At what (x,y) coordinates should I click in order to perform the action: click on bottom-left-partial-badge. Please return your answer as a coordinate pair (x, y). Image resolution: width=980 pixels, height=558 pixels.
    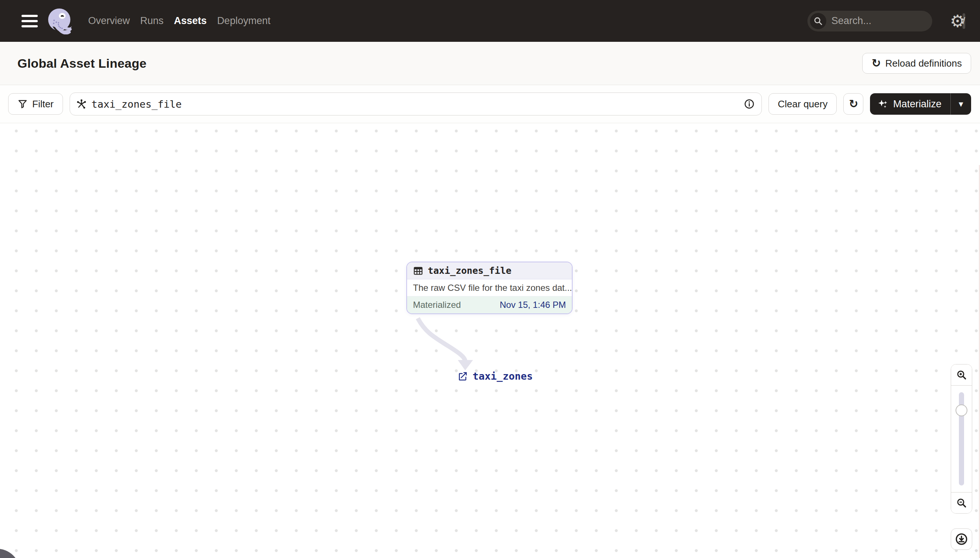
    Looking at the image, I should click on (10, 553).